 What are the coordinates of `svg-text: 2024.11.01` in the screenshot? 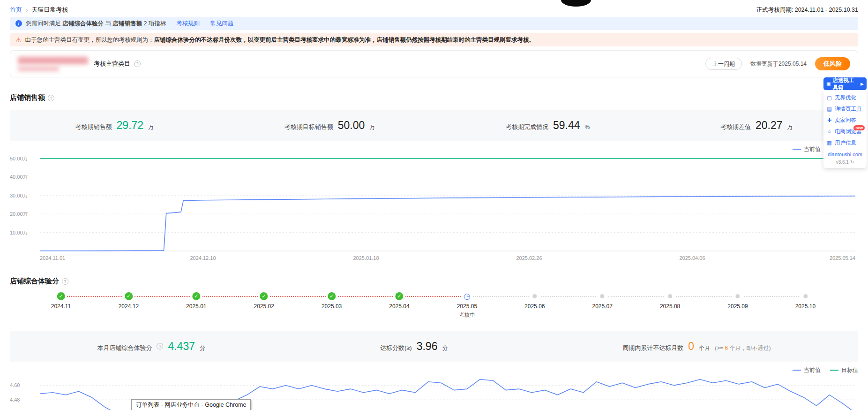 It's located at (52, 258).